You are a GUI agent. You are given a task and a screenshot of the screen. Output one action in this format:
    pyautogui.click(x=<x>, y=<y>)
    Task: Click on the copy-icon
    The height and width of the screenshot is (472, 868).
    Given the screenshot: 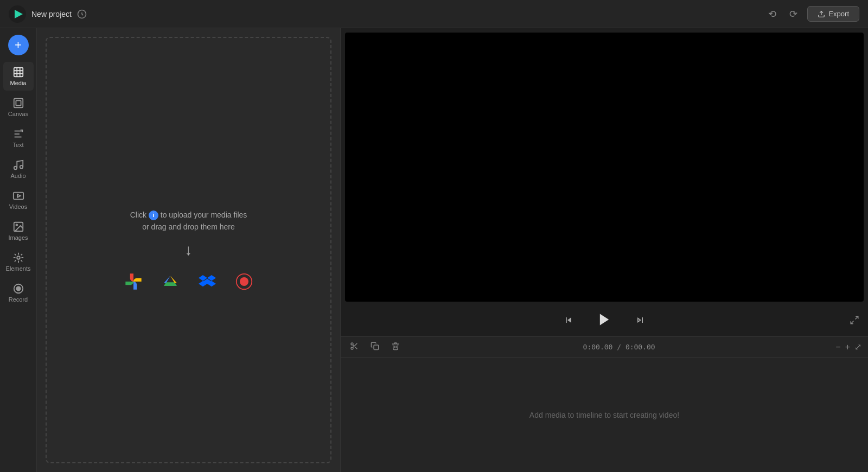 What is the action you would take?
    pyautogui.click(x=375, y=346)
    